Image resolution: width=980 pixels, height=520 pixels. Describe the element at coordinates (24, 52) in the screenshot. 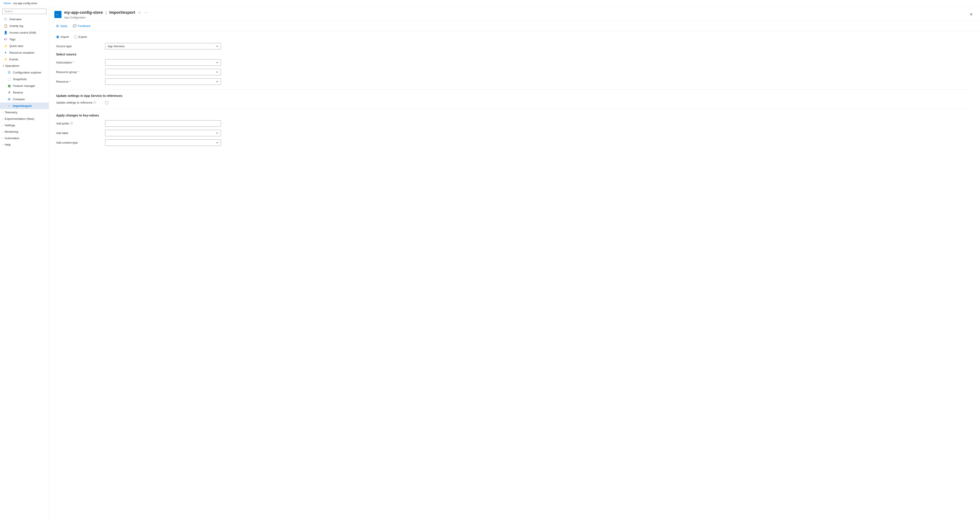

I see `sidebar-item-resource-visualizer: ✦ Resource visualizer` at that location.